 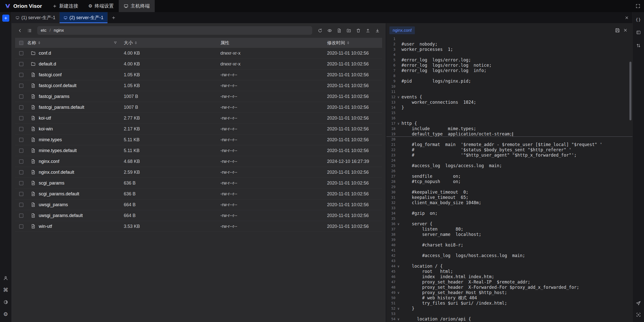 What do you see at coordinates (172, 172) in the screenshot?
I see `file-size: 2.59 KB` at bounding box center [172, 172].